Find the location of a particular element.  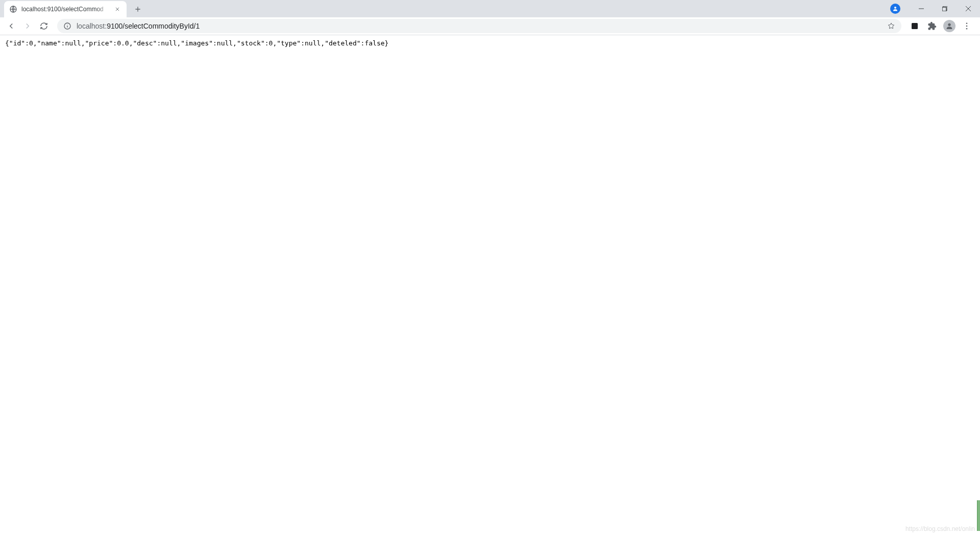

reload-button is located at coordinates (44, 26).